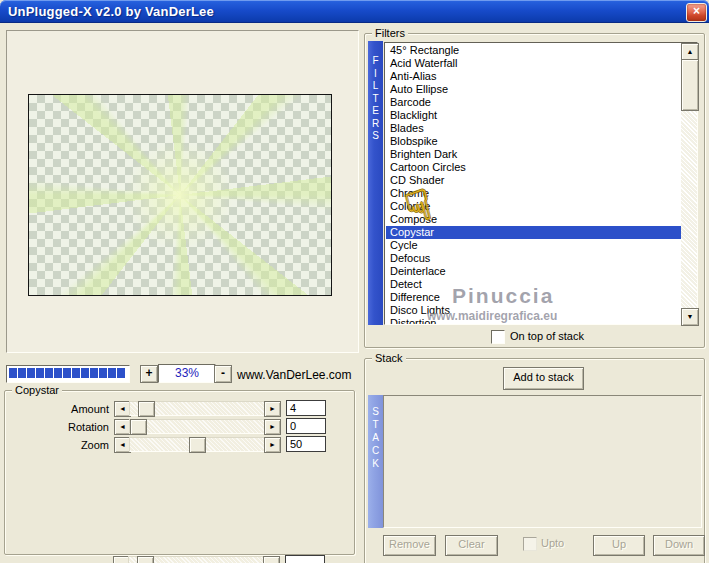 The height and width of the screenshot is (563, 709). What do you see at coordinates (534, 258) in the screenshot?
I see `filter-item: Defocus` at bounding box center [534, 258].